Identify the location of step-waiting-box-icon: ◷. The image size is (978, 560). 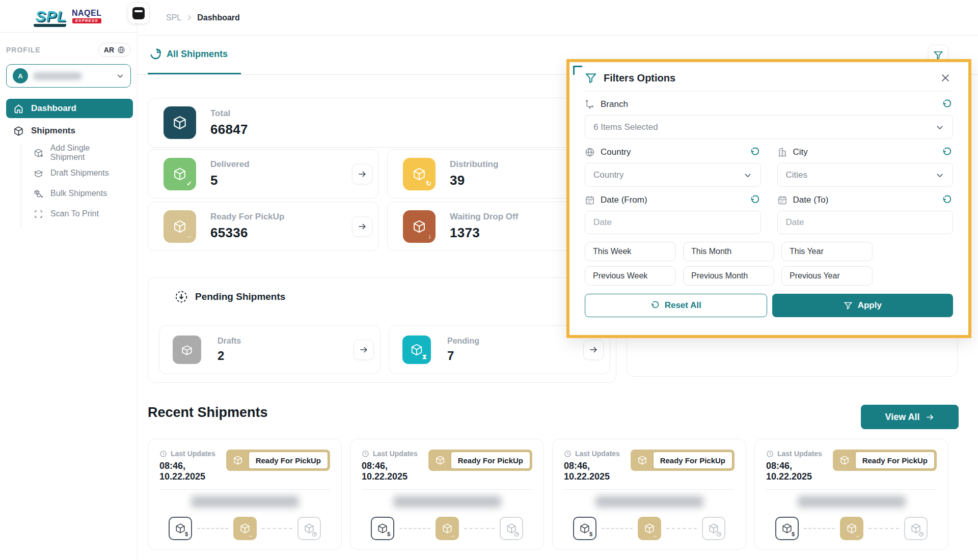
(511, 528).